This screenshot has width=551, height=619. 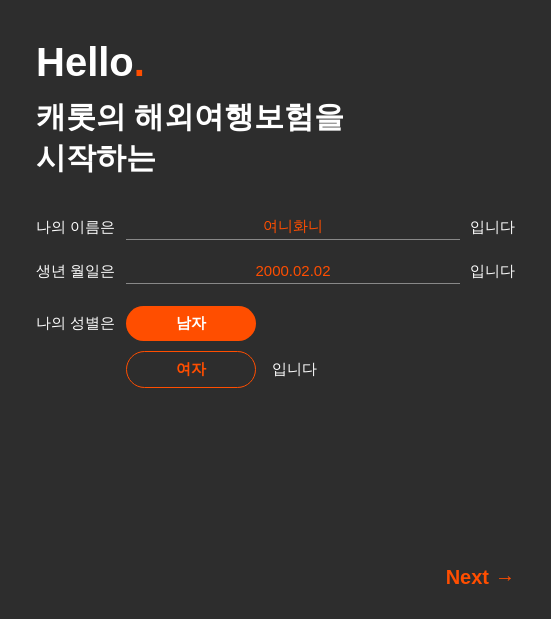 I want to click on gender-buttons: 남자 여자 입니다, so click(x=222, y=347).